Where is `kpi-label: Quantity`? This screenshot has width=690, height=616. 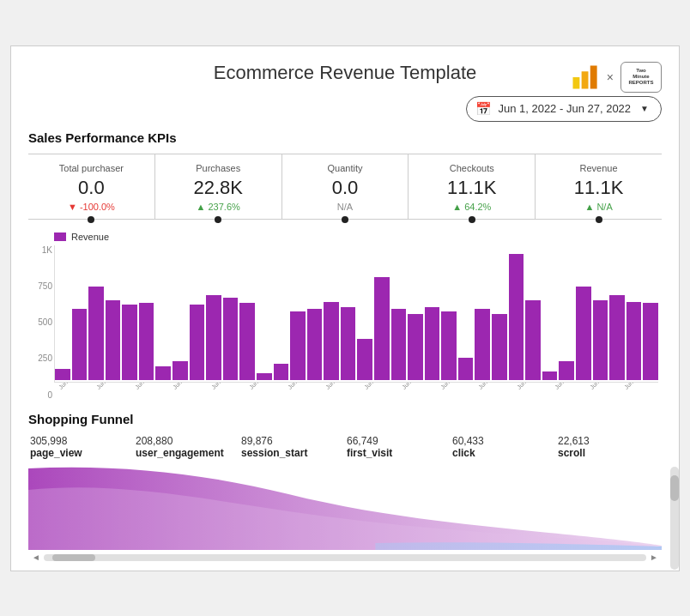 kpi-label: Quantity is located at coordinates (345, 168).